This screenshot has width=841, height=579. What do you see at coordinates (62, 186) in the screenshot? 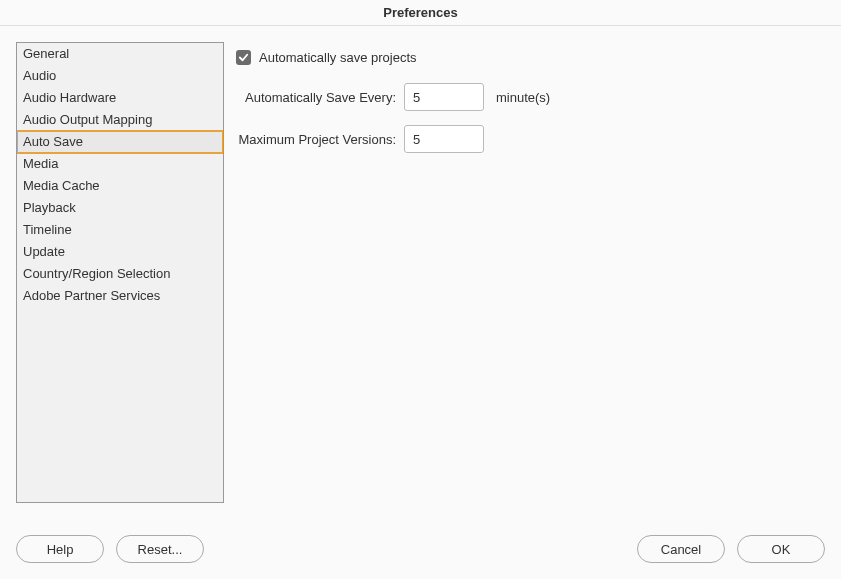
I see `sidebar-item-label: Media Cache` at bounding box center [62, 186].